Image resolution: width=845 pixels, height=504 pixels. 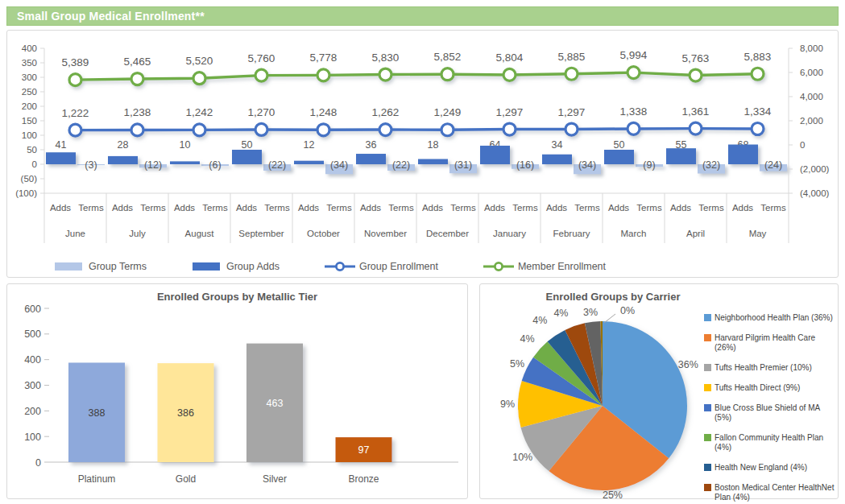 What do you see at coordinates (153, 165) in the screenshot?
I see `terms-data-label: (12)` at bounding box center [153, 165].